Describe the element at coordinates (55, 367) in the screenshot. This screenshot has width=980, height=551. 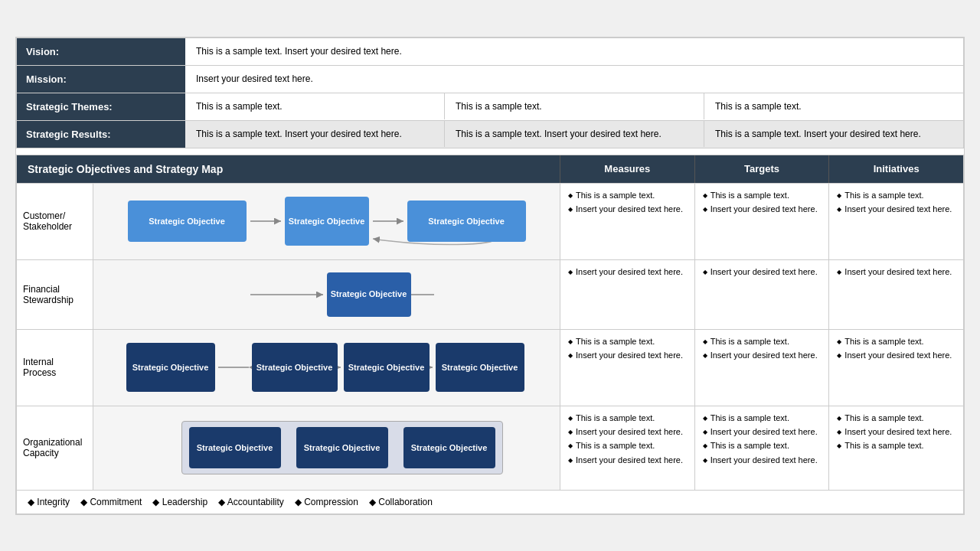
I see `internal-label: Internal Process` at that location.